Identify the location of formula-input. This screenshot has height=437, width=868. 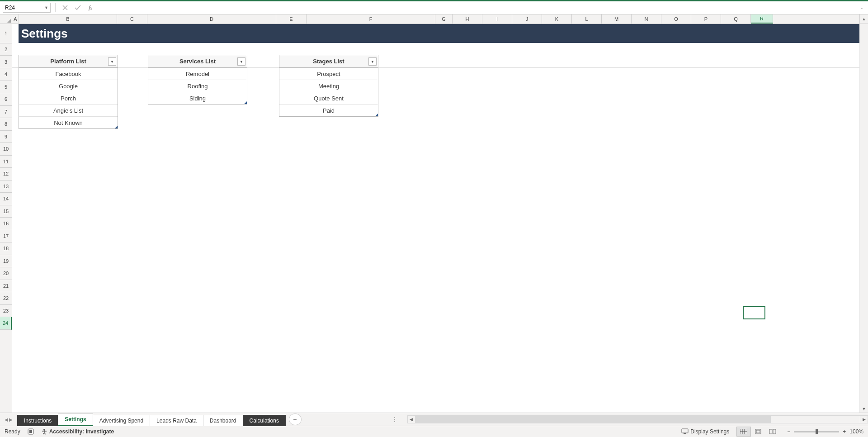
(476, 8).